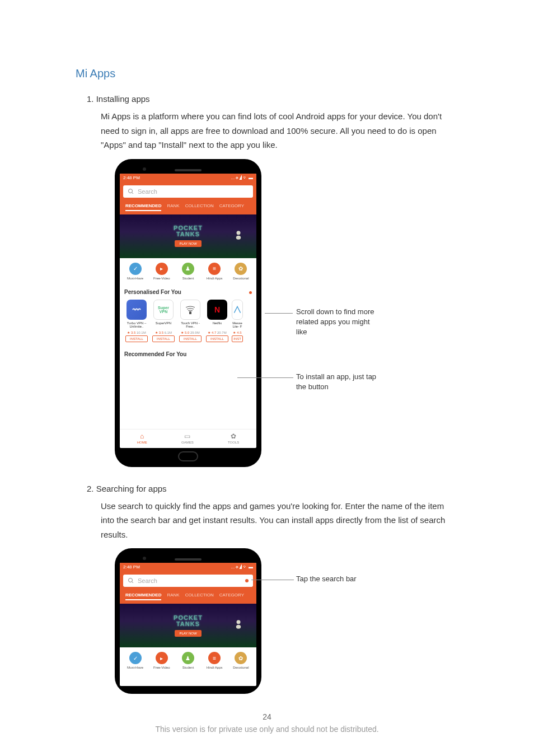 Image resolution: width=534 pixels, height=756 pixels. What do you see at coordinates (188, 438) in the screenshot?
I see `bottom-nav: ⌂HOME ▭GAMES ✿TOOLS` at bounding box center [188, 438].